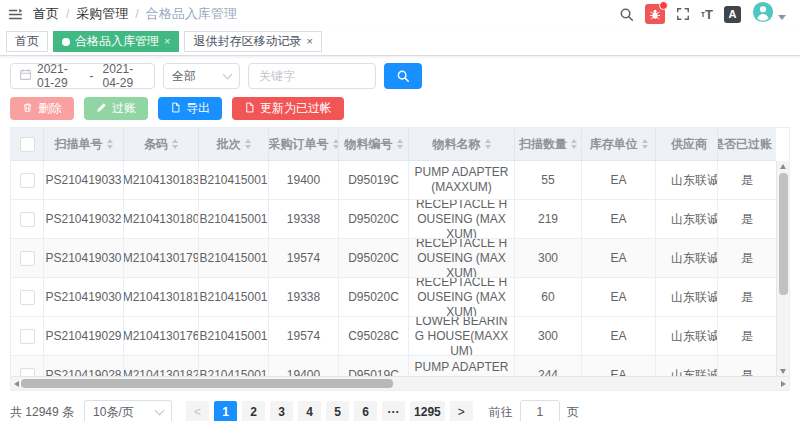 This screenshot has width=800, height=421. What do you see at coordinates (27, 42) in the screenshot?
I see `tab-home: 首页` at bounding box center [27, 42].